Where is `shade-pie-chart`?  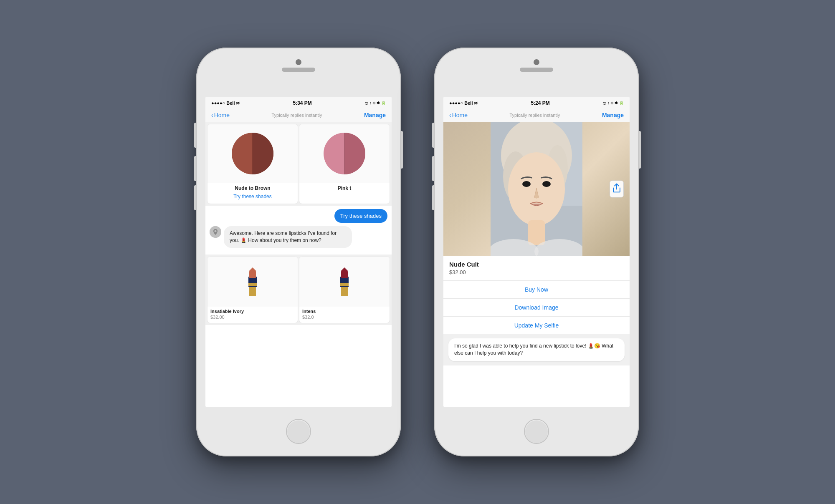 shade-pie-chart is located at coordinates (253, 154).